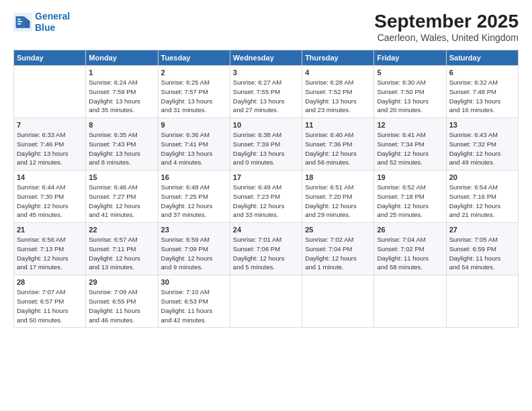 The image size is (532, 411). Describe the element at coordinates (266, 230) in the screenshot. I see `day-number: 24` at that location.